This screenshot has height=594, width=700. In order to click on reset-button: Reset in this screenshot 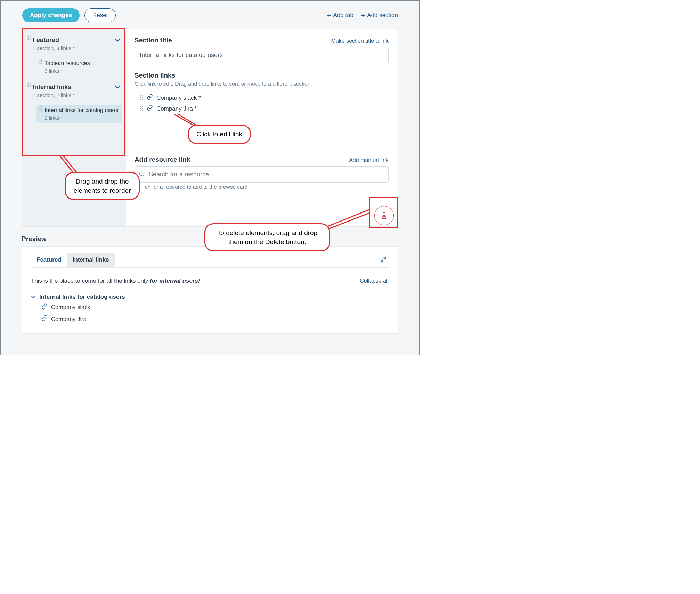, I will do `click(100, 15)`.